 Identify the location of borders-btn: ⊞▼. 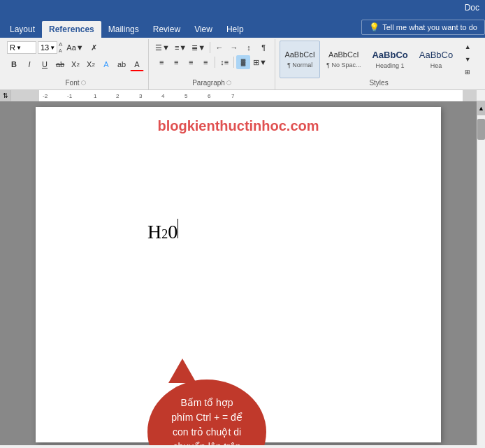
(260, 62).